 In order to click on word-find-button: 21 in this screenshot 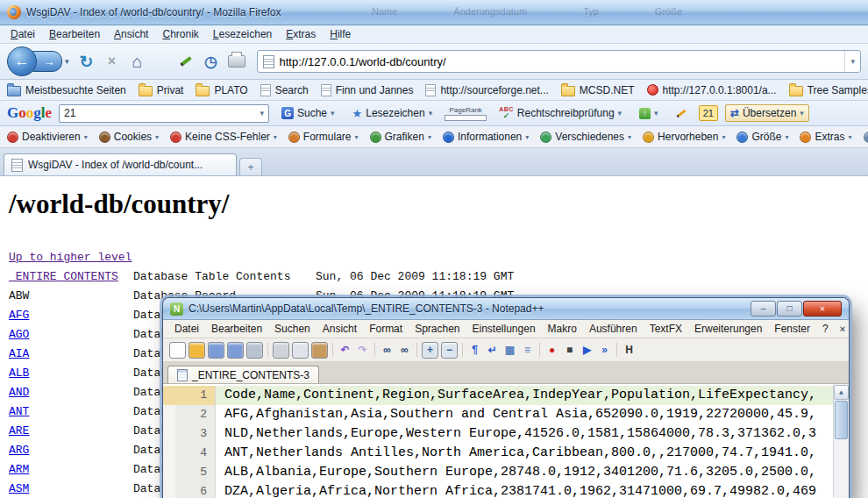, I will do `click(708, 113)`.